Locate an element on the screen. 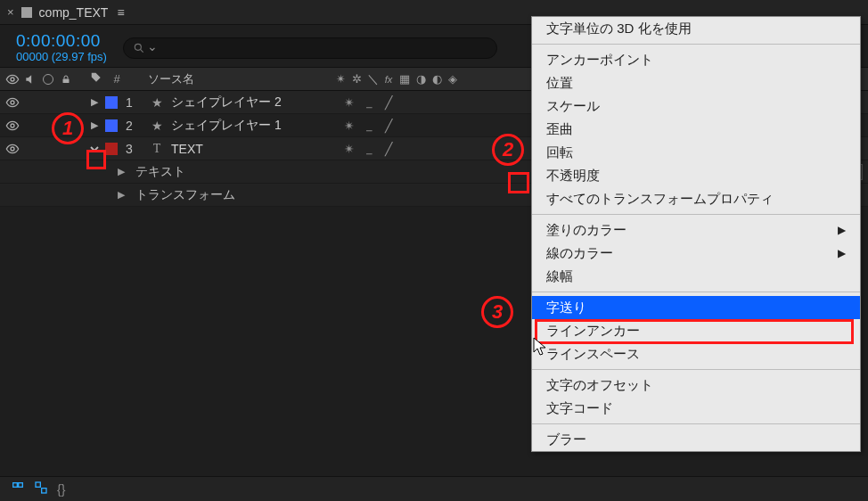 The width and height of the screenshot is (868, 501). menu-item: ブラー is located at coordinates (696, 439).